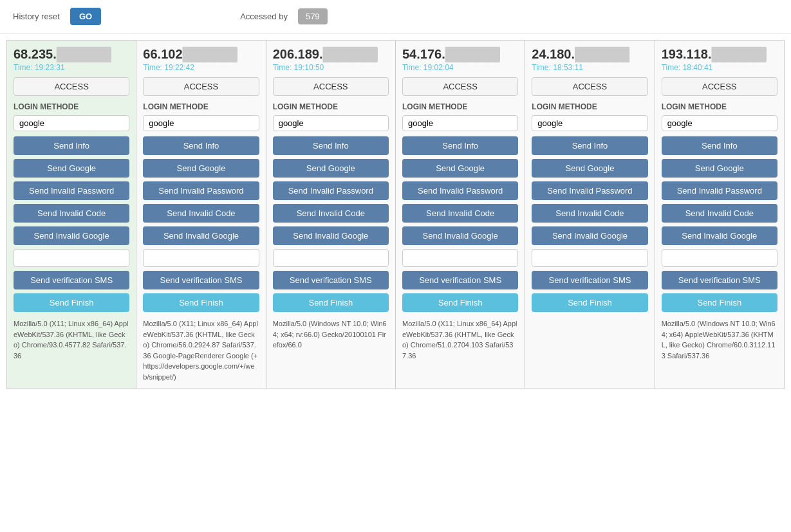 The image size is (791, 532). What do you see at coordinates (36, 17) in the screenshot?
I see `history-reset-label: History reset` at bounding box center [36, 17].